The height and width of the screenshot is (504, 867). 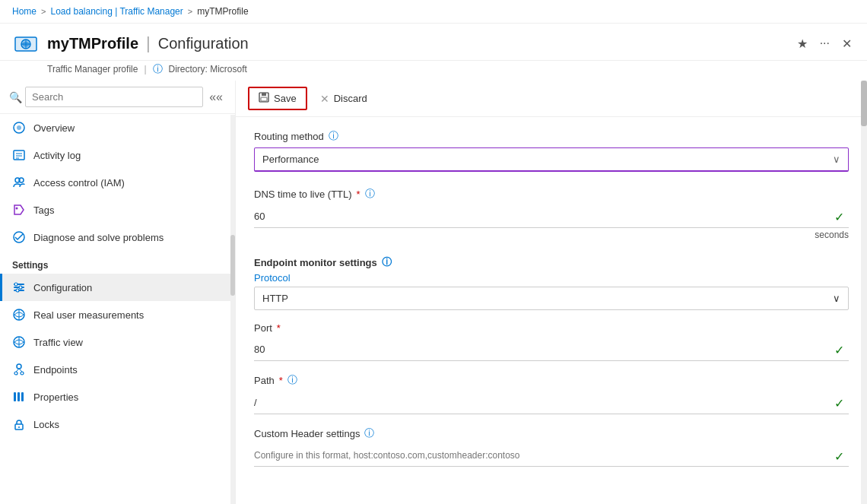 What do you see at coordinates (58, 342) in the screenshot?
I see `sidebar-item-label: Traffic view` at bounding box center [58, 342].